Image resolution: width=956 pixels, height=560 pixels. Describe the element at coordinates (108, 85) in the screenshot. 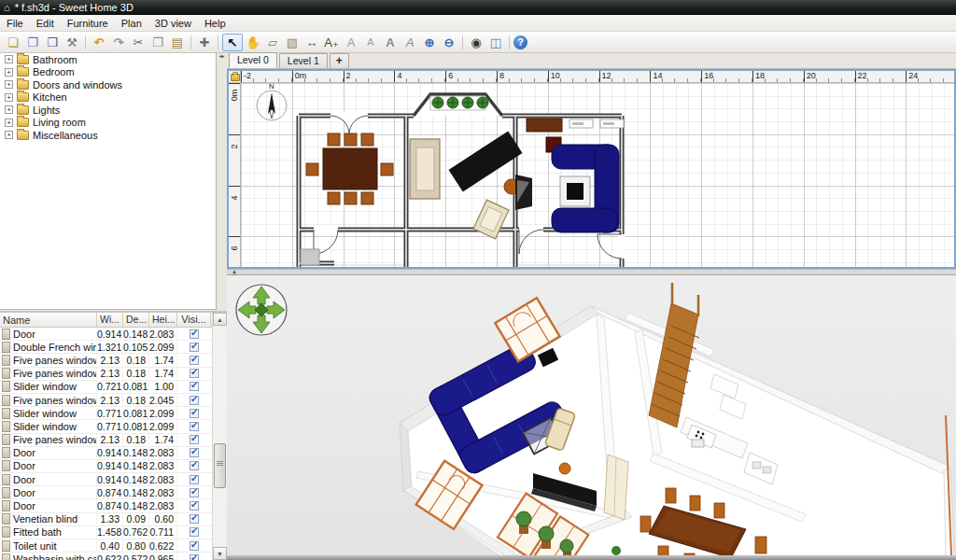

I see `catalog-category-row: + Doors and windows` at that location.